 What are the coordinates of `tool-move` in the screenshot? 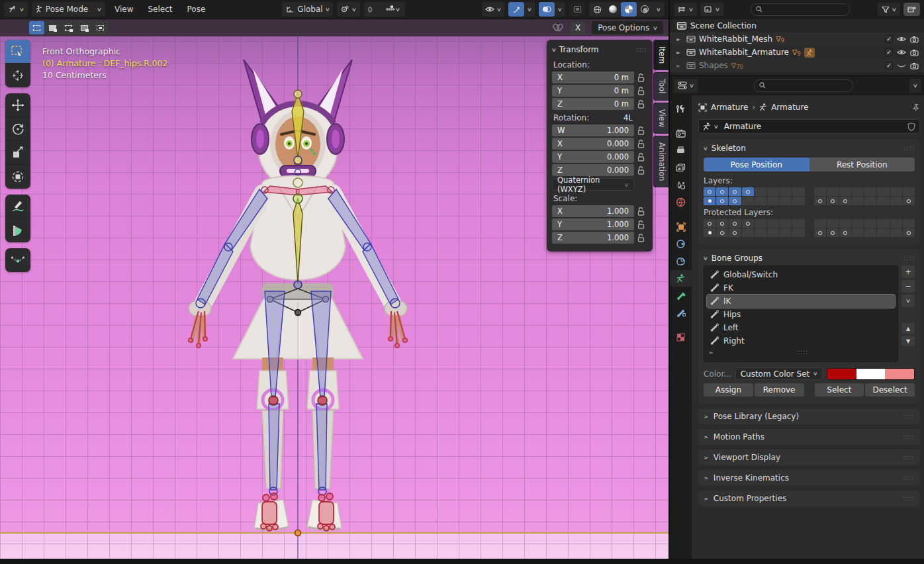 It's located at (18, 105).